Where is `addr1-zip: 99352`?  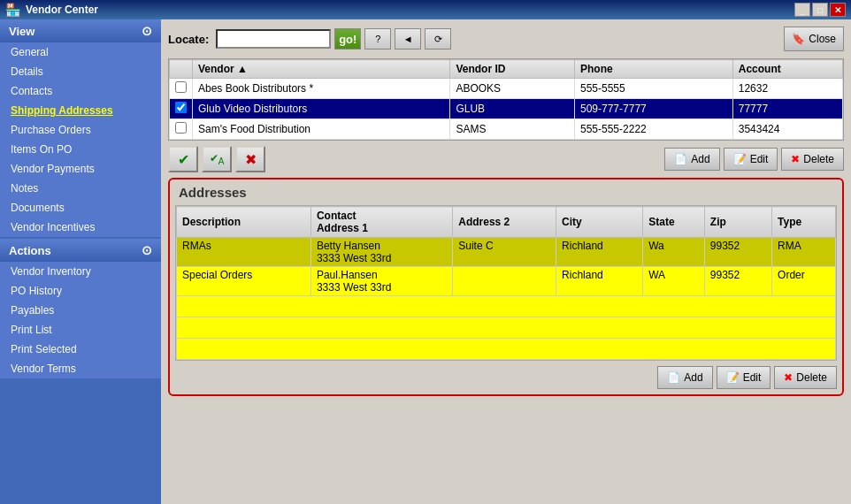
addr1-zip: 99352 is located at coordinates (738, 253).